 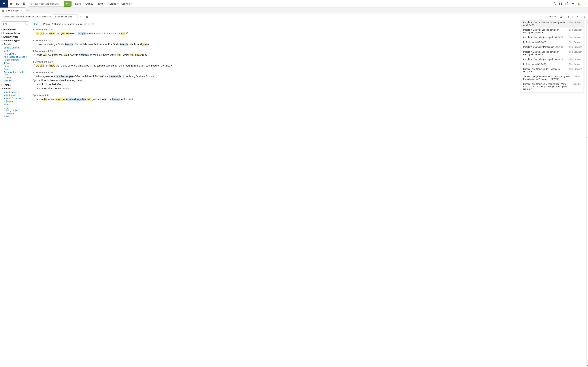 I want to click on facet-item: body 1, so click(x=16, y=107).